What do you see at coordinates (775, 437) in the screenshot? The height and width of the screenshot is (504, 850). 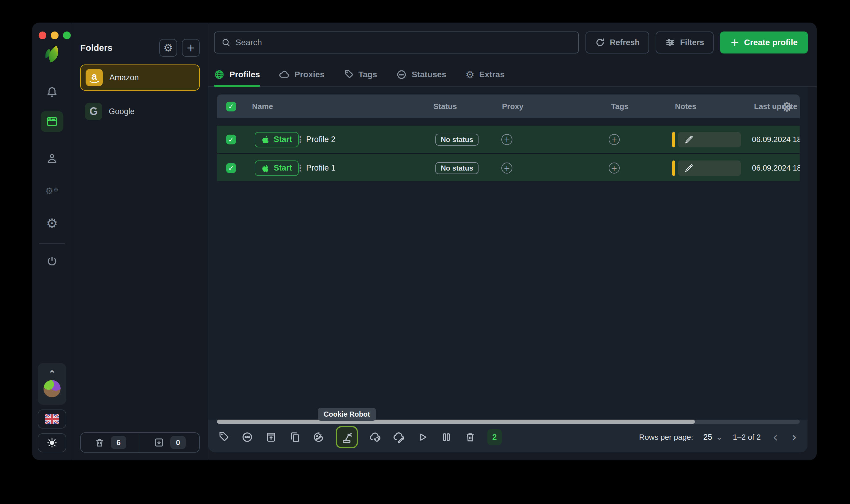 I see `previous-page-button: ‹` at bounding box center [775, 437].